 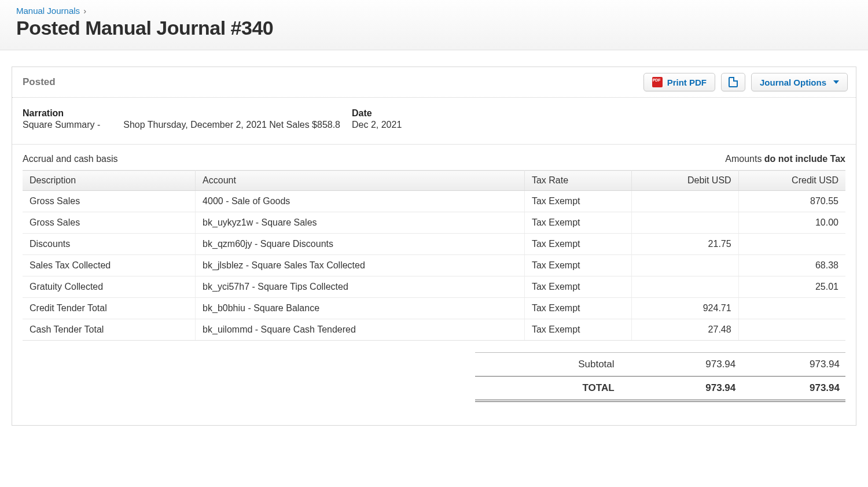 What do you see at coordinates (360, 180) in the screenshot?
I see `col-account: Account` at bounding box center [360, 180].